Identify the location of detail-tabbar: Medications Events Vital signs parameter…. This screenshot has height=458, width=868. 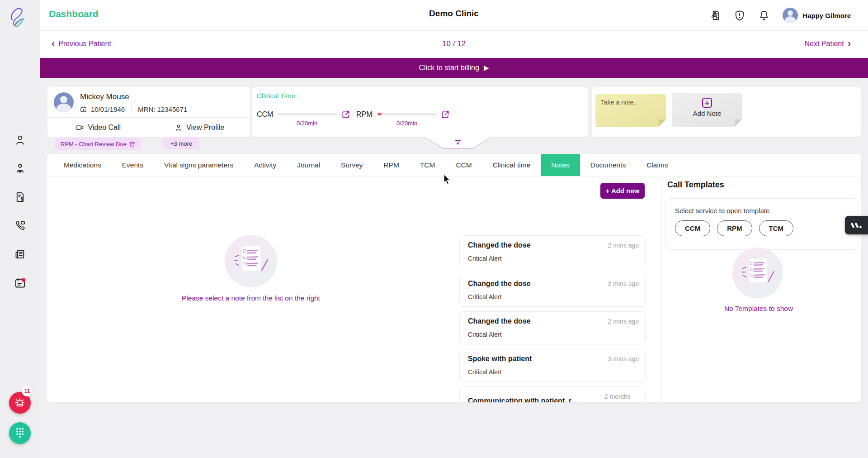
(454, 165).